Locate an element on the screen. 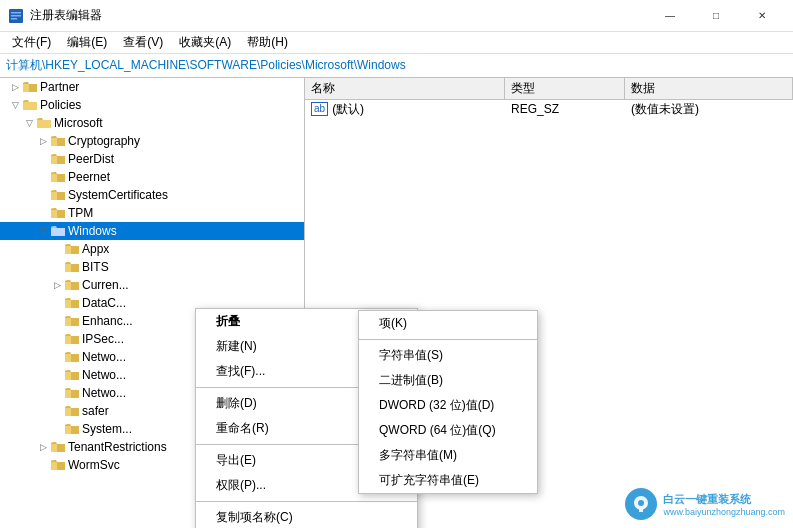 The image size is (793, 528). ctx-copyname: 复制项名称(C) is located at coordinates (306, 516).